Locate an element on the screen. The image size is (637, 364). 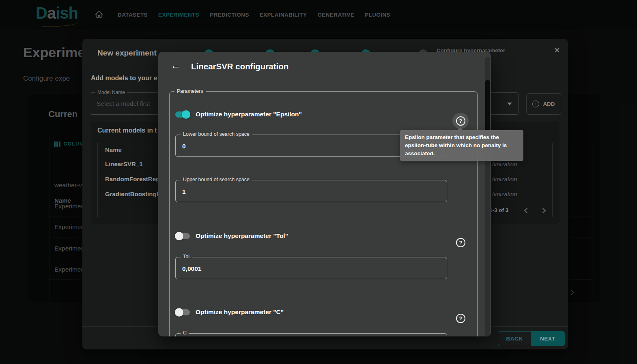
c-toggle-label: Optimize hyperparameter "C" is located at coordinates (239, 312).